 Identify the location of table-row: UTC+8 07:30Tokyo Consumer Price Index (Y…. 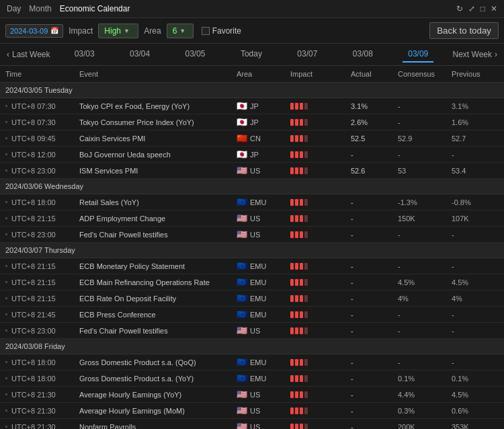
(252, 122).